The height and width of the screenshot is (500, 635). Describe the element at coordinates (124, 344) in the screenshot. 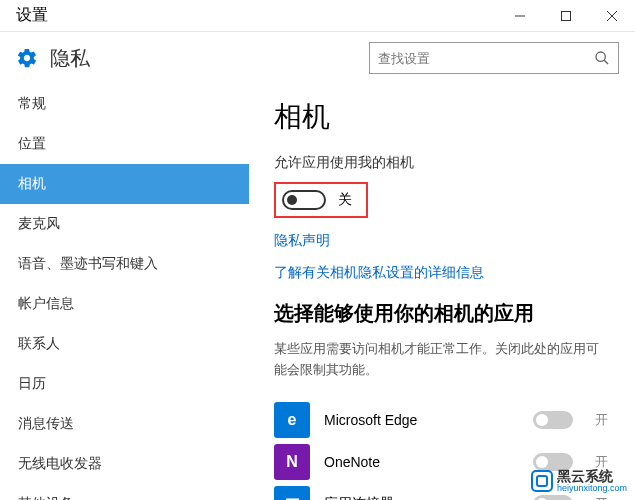

I see `sidebar-item-6: 联系人` at that location.